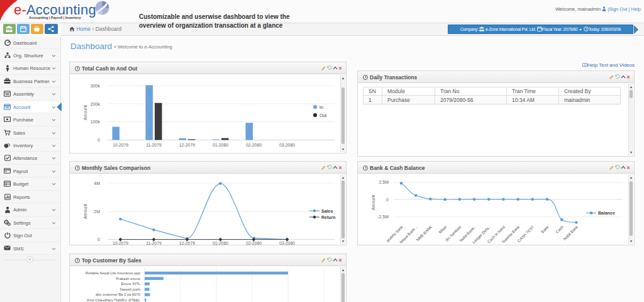  I want to click on svg-text:Reliable Nepal Life Insurance: Reliable Nepal Life Insurance ppp, so click(113, 273).